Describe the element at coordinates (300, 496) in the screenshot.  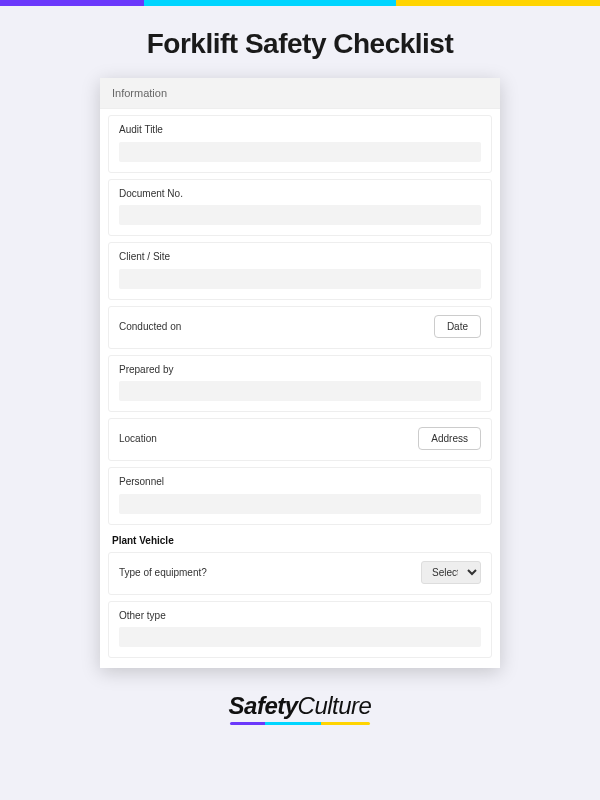
I see `field-personnel: Personnel` at that location.